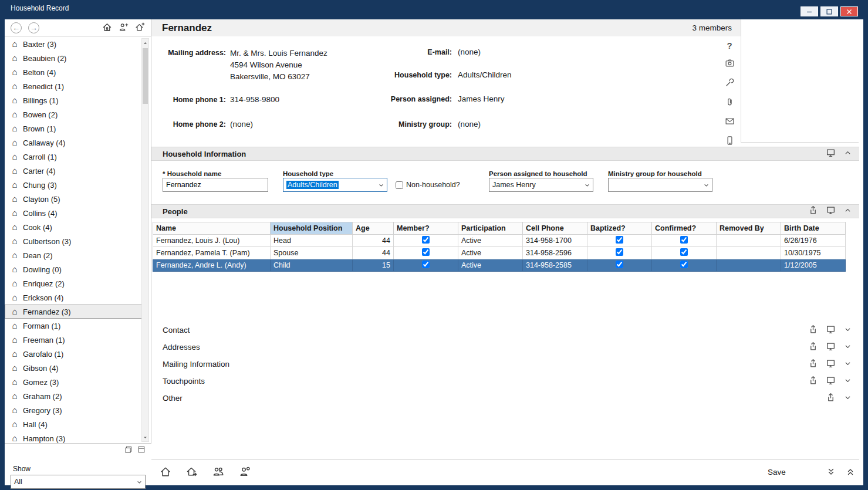 The height and width of the screenshot is (490, 868). Describe the element at coordinates (75, 326) in the screenshot. I see `household-item: ⌂Forman (1)` at that location.